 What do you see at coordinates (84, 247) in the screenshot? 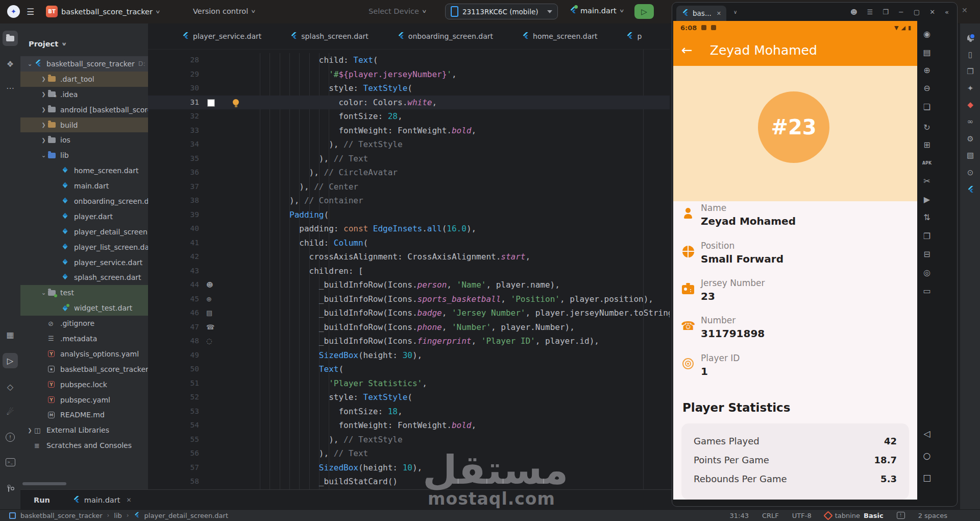
I see `tree-item-player_list_screen.dart: player_list_screen.dart` at bounding box center [84, 247].